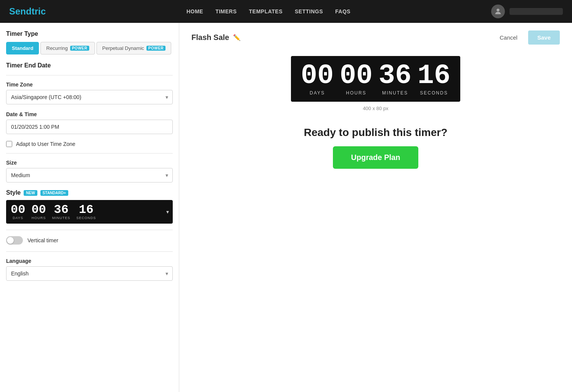 The image size is (572, 392). I want to click on preview-seconds-num: 16, so click(86, 210).